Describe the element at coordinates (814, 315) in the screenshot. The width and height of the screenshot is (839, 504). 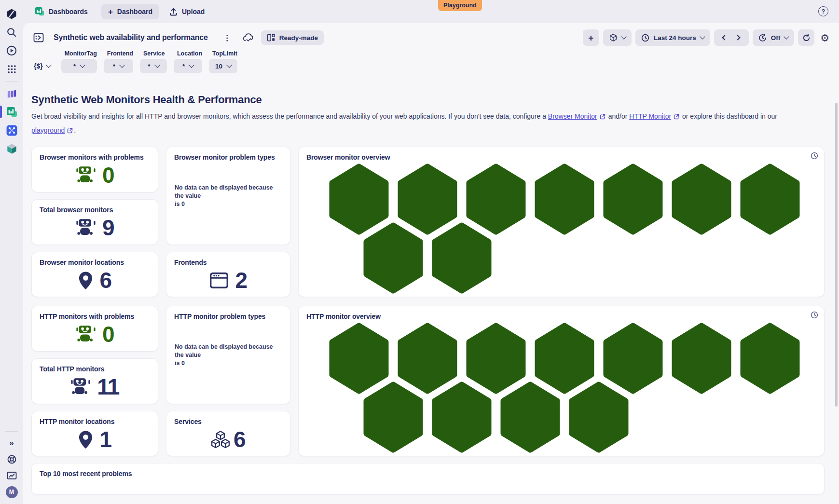
I see `clock-icon` at that location.